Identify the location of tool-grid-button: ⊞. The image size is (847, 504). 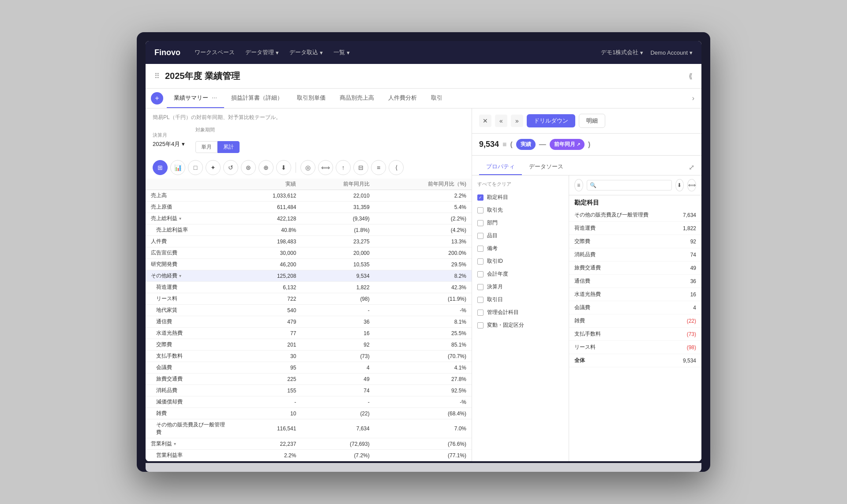
(160, 168).